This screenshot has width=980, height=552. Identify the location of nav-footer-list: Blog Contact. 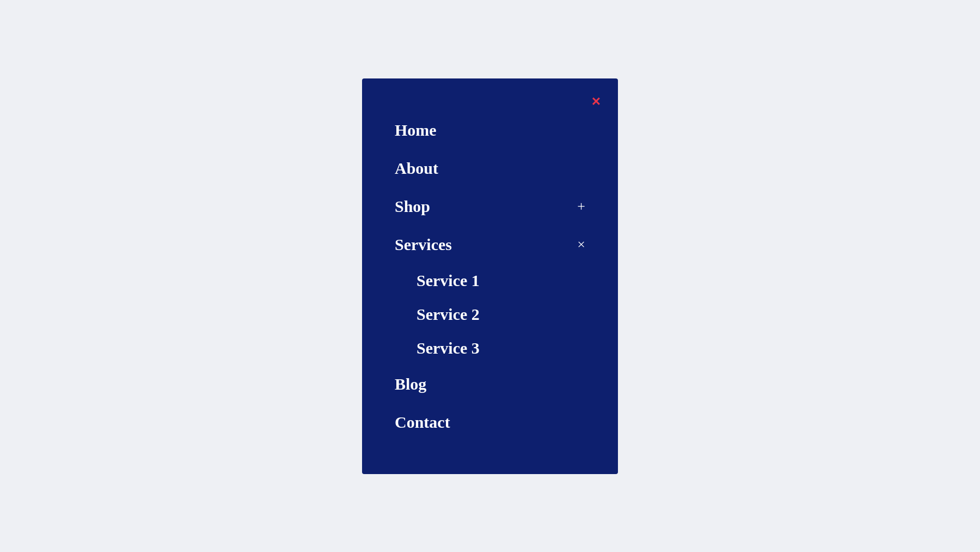
(490, 403).